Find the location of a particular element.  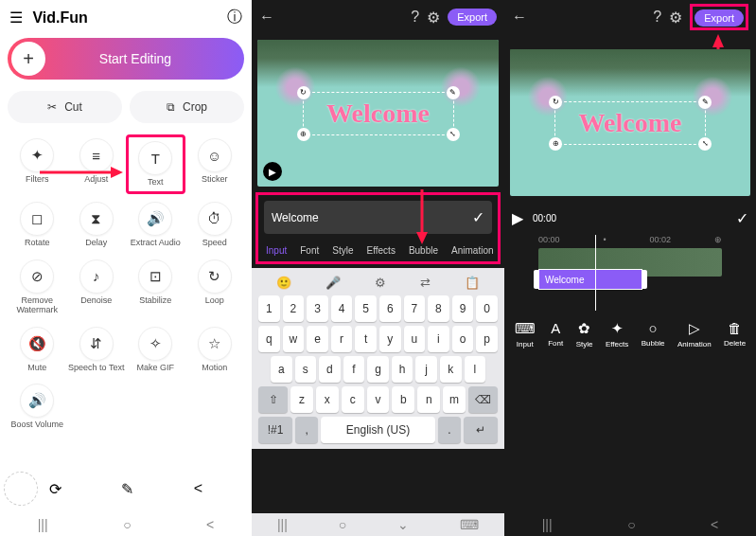

tool-animation: ▷Animation is located at coordinates (694, 334).